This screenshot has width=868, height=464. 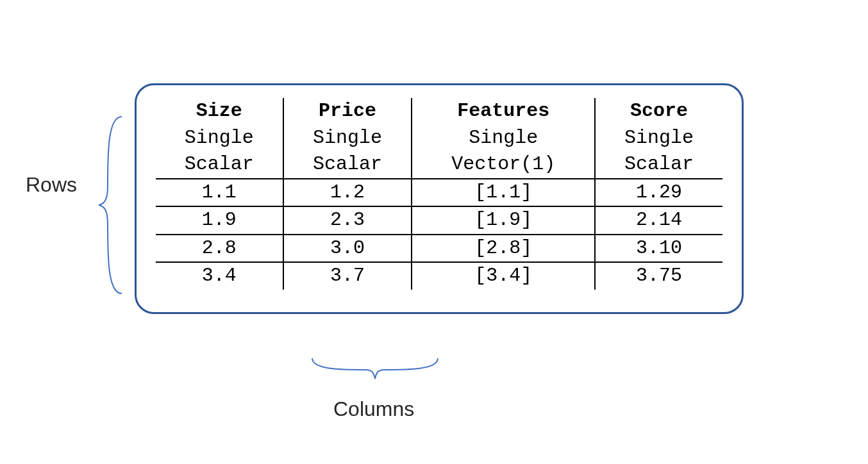 I want to click on cell: [1.1], so click(x=503, y=193).